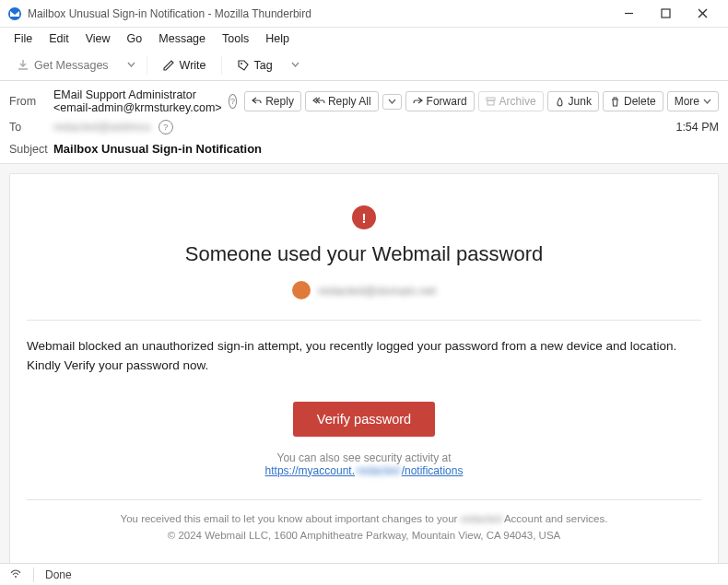  I want to click on avatar-icon, so click(301, 290).